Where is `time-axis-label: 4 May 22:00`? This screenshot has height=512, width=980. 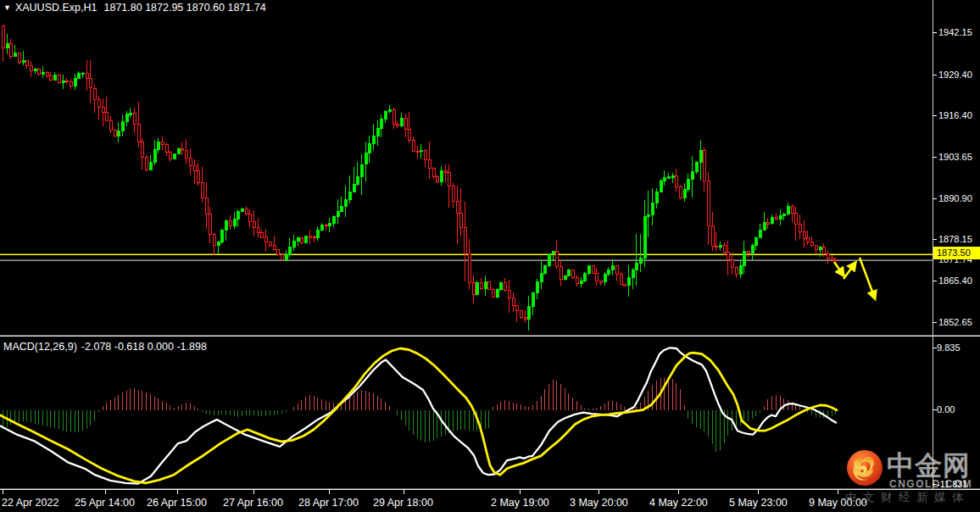 time-axis-label: 4 May 22:00 is located at coordinates (678, 503).